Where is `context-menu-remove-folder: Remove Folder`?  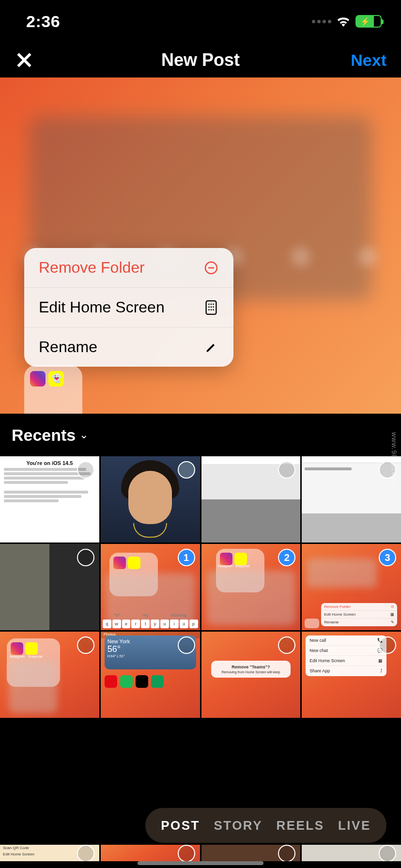 context-menu-remove-folder: Remove Folder is located at coordinates (129, 268).